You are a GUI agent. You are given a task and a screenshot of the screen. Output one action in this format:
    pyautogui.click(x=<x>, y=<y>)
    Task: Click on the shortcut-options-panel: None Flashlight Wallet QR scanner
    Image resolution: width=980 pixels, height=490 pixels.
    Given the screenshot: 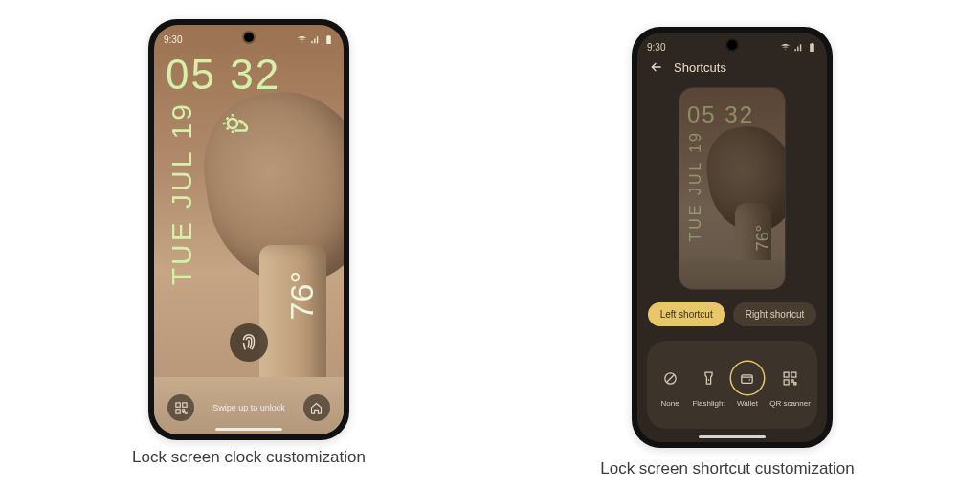 What is the action you would take?
    pyautogui.click(x=732, y=385)
    